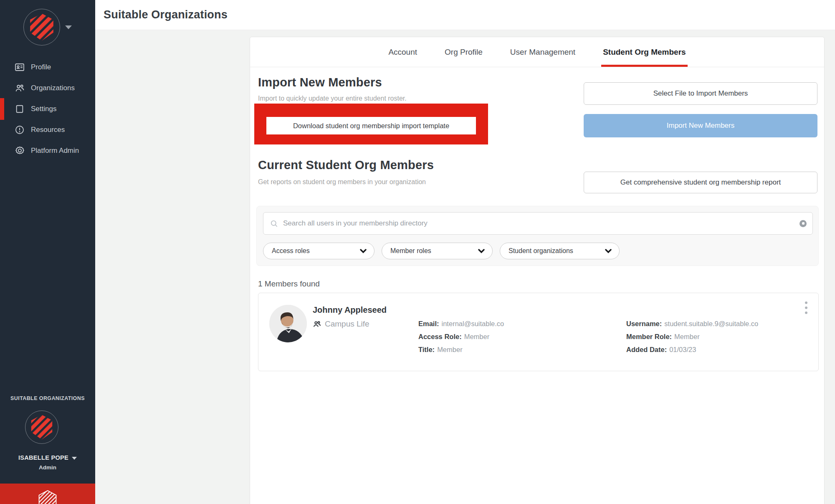 The image size is (835, 504). Describe the element at coordinates (342, 182) in the screenshot. I see `current-section-subtitle: Get reports on student org members in yo…` at that location.